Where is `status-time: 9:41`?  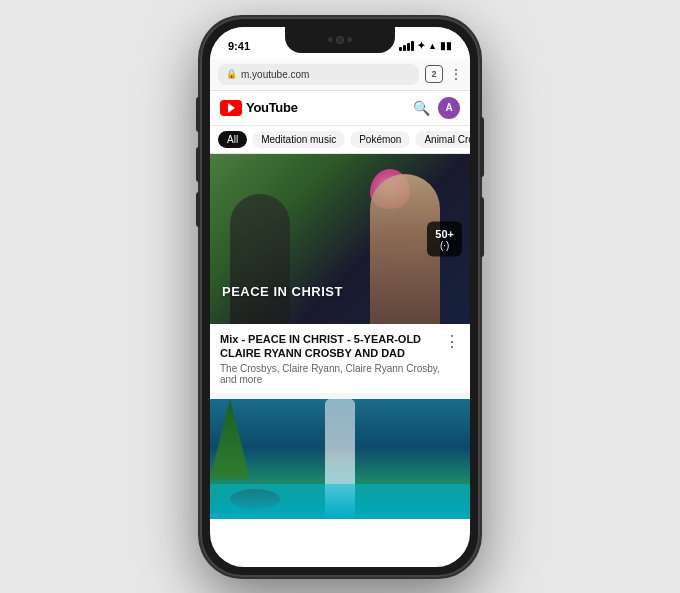 status-time: 9:41 is located at coordinates (239, 46).